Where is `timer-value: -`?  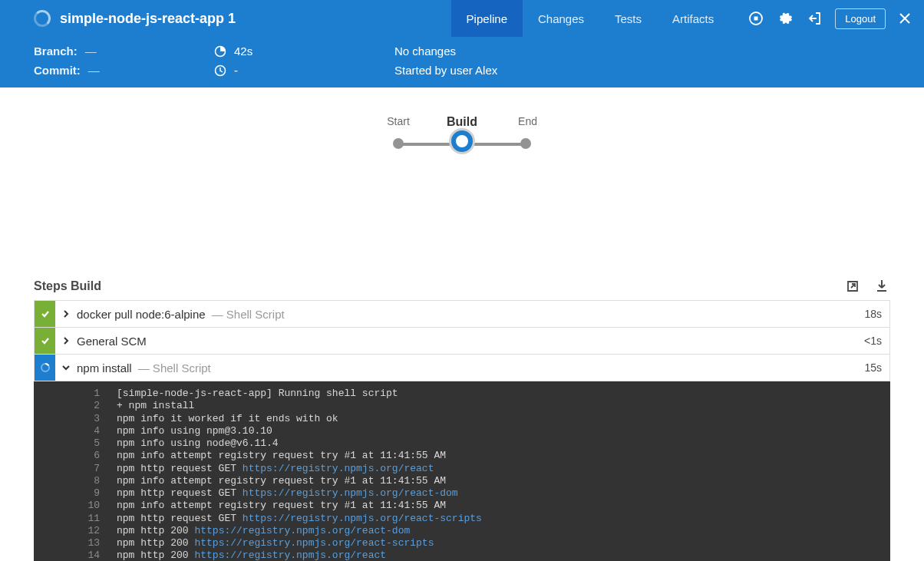 timer-value: - is located at coordinates (236, 71).